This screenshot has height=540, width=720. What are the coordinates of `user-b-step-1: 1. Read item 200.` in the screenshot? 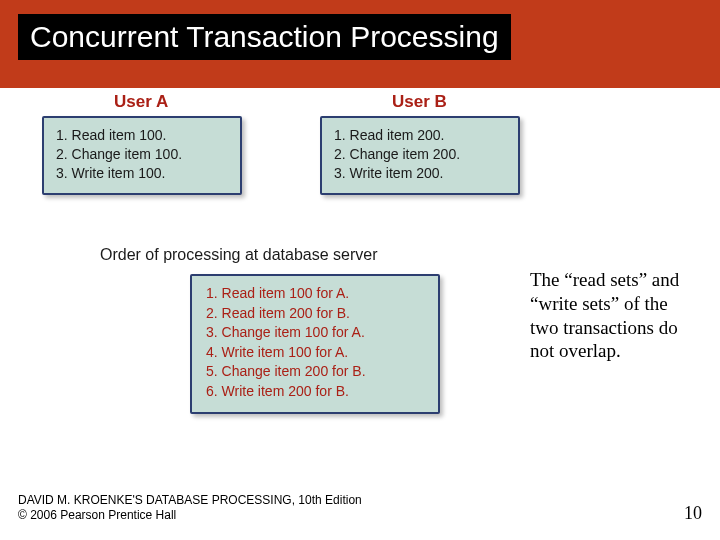 It's located at (420, 136).